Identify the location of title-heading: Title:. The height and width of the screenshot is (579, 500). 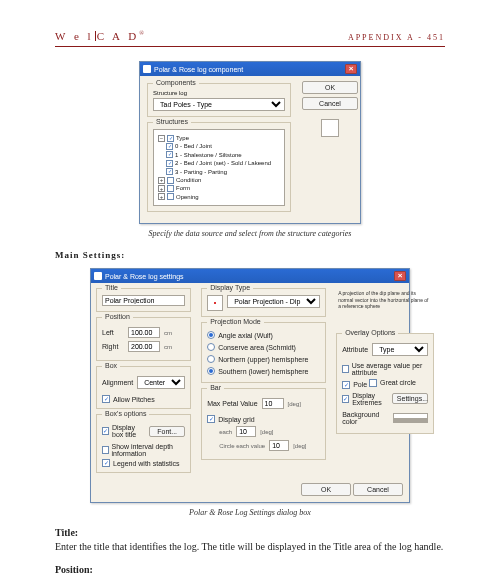
(250, 532).